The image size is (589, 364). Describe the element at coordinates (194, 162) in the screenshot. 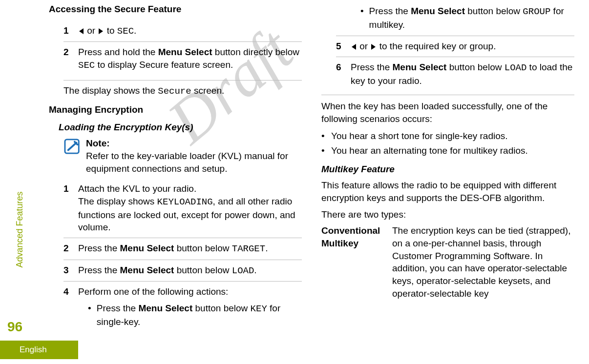

I see `note-text: Refer to the key-variable loader (KVL) m…` at that location.